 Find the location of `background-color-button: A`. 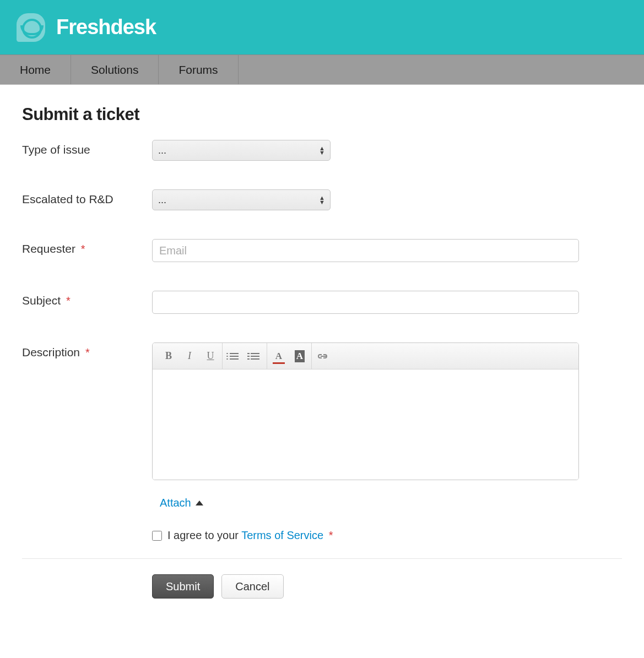

background-color-button: A is located at coordinates (300, 356).